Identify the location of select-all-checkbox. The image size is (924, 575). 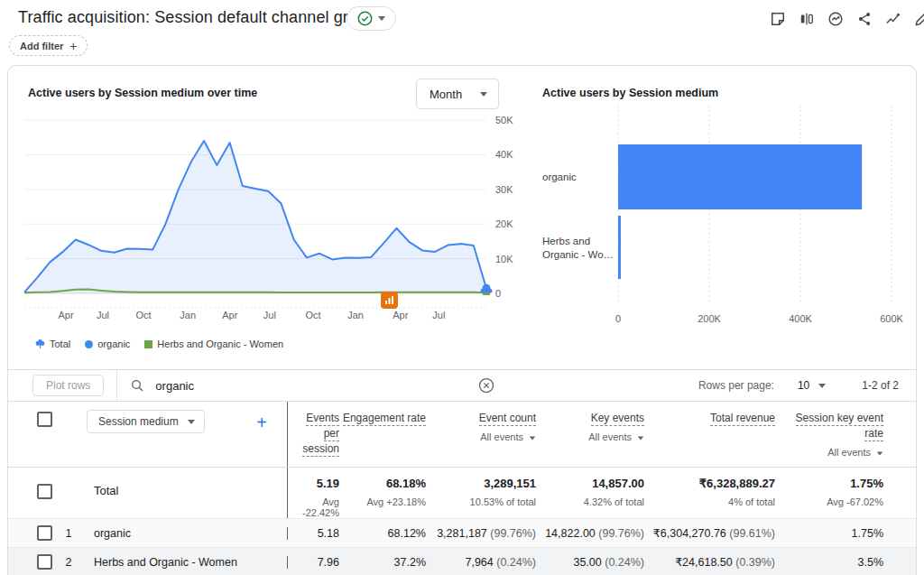
(45, 419).